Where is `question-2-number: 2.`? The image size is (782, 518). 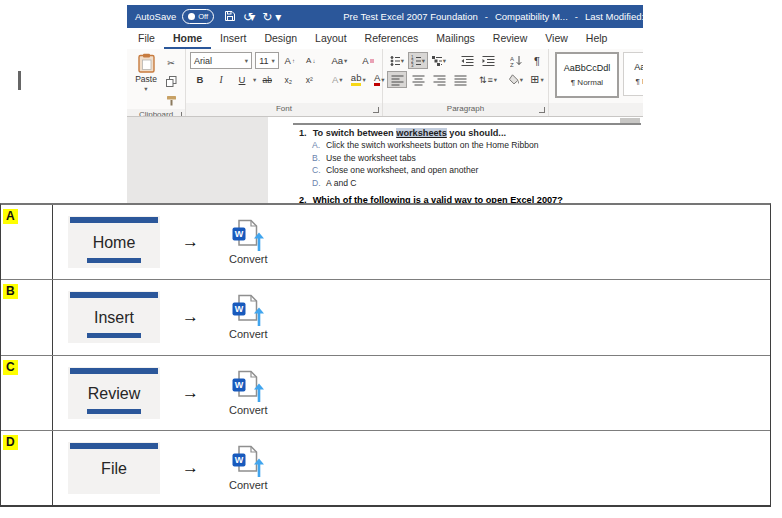
question-2-number: 2. is located at coordinates (303, 199).